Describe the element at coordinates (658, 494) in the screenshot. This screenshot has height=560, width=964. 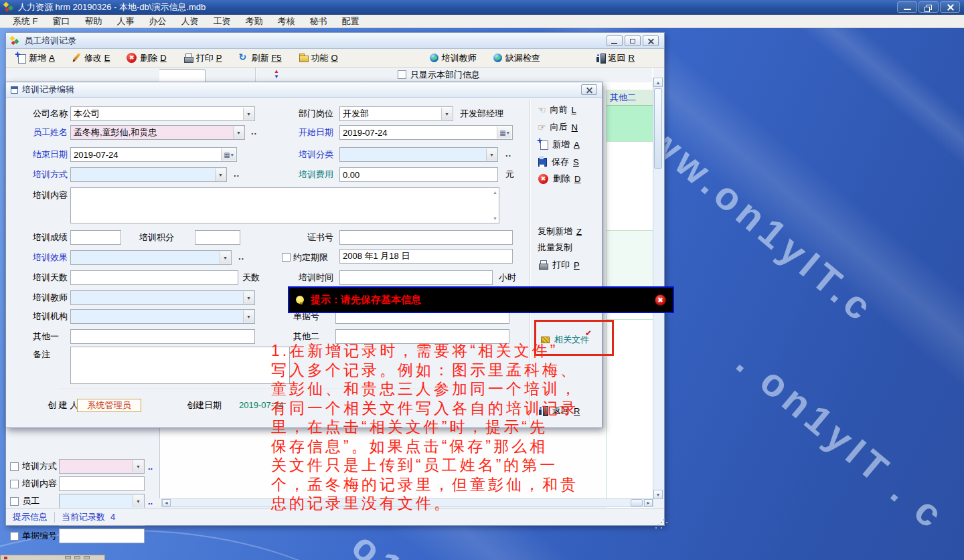
I see `scroll-down-button` at that location.